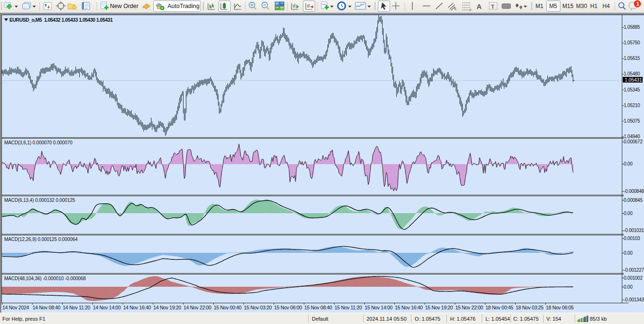 This screenshot has width=644, height=324. I want to click on svg-text: 1, so click(638, 4).